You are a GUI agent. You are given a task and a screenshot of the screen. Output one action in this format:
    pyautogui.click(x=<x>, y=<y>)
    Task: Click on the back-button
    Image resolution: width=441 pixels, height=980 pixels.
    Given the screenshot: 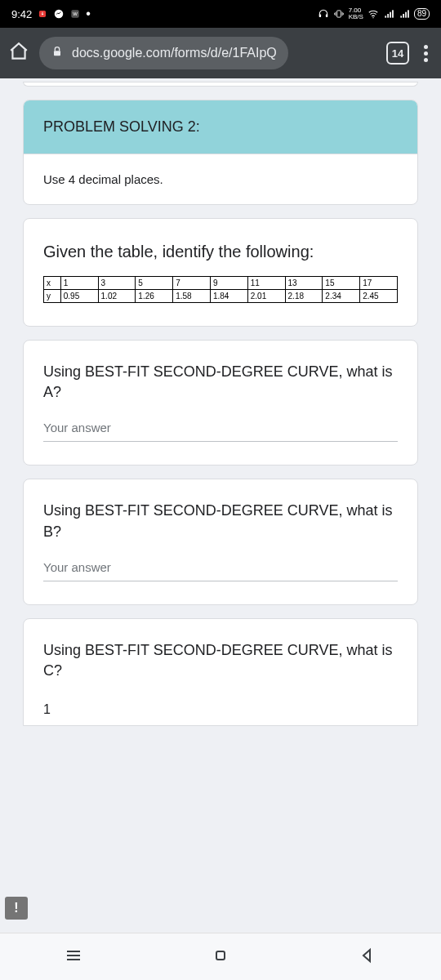 What is the action you would take?
    pyautogui.click(x=368, y=957)
    